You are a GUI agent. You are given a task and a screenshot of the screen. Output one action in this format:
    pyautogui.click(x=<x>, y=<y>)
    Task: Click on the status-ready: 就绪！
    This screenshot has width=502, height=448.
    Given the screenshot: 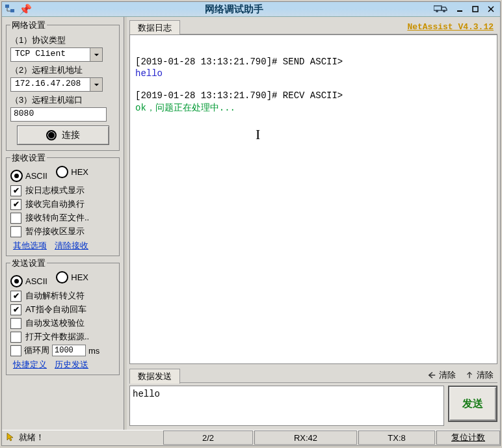 What is the action you would take?
    pyautogui.click(x=82, y=438)
    